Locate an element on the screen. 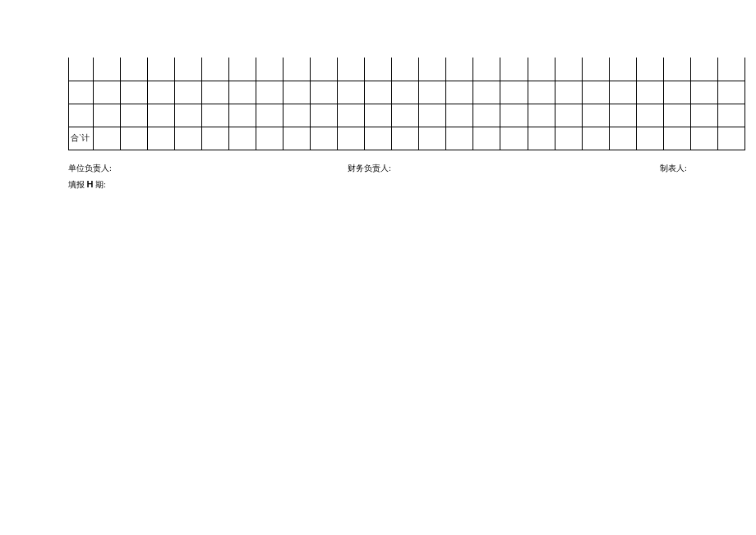 This screenshot has width=756, height=535. fill-date-label: 填报 H 期: is located at coordinates (87, 185).